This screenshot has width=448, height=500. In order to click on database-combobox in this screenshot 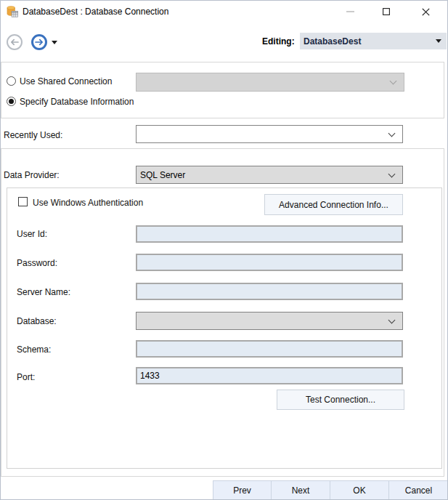, I will do `click(269, 321)`.